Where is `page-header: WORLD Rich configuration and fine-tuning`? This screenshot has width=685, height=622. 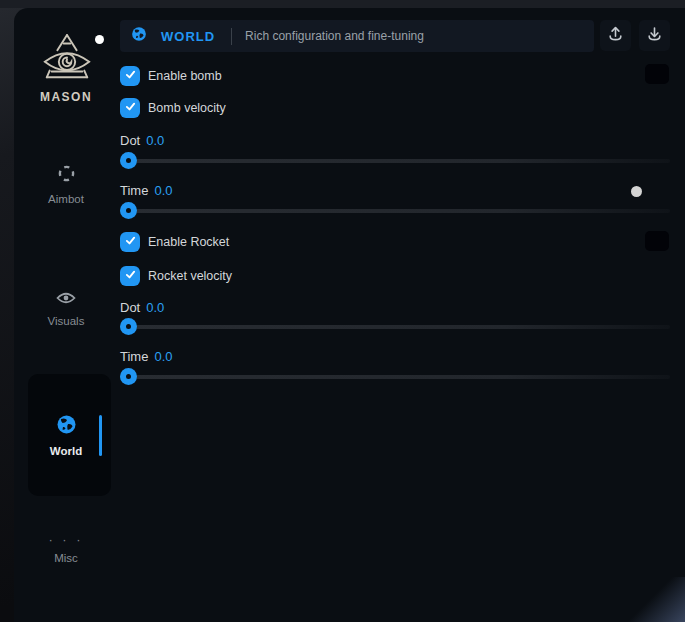 page-header: WORLD Rich configuration and fine-tuning is located at coordinates (357, 36).